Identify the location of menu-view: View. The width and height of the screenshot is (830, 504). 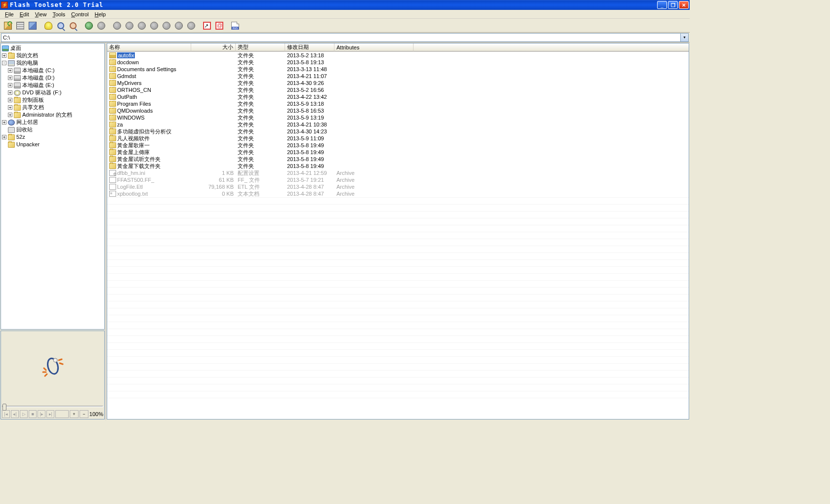
(41, 14).